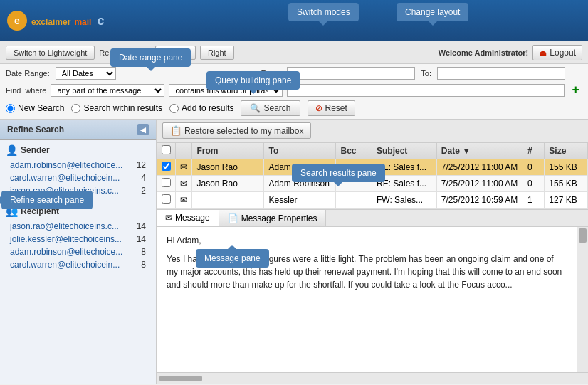 The image size is (588, 385). Describe the element at coordinates (228, 151) in the screenshot. I see `col-from-header: From` at that location.